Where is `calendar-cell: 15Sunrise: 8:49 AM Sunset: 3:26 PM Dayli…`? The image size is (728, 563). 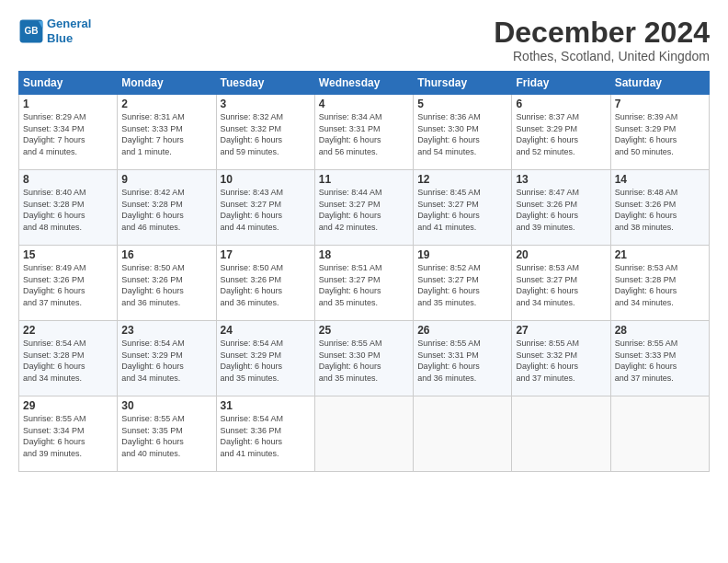
calendar-cell: 15Sunrise: 8:49 AM Sunset: 3:26 PM Dayli… is located at coordinates (68, 283).